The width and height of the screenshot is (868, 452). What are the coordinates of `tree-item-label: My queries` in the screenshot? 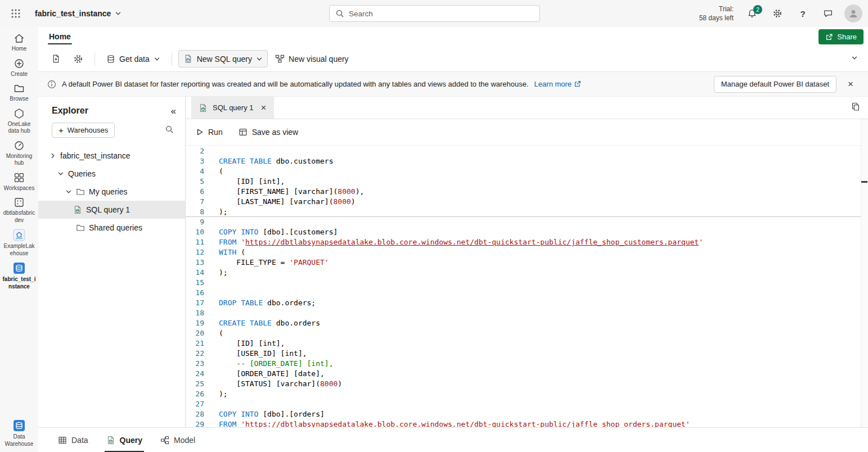 It's located at (108, 192).